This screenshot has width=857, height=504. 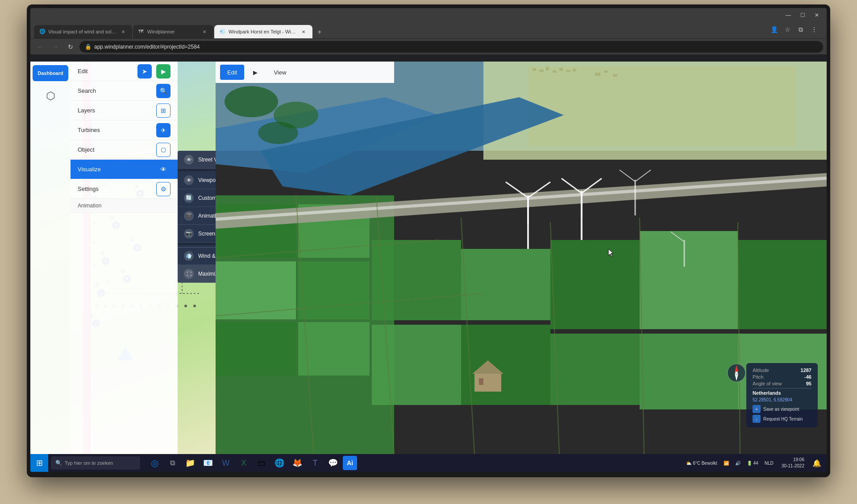 I want to click on taskbar-app-mail: 📧, so click(x=208, y=463).